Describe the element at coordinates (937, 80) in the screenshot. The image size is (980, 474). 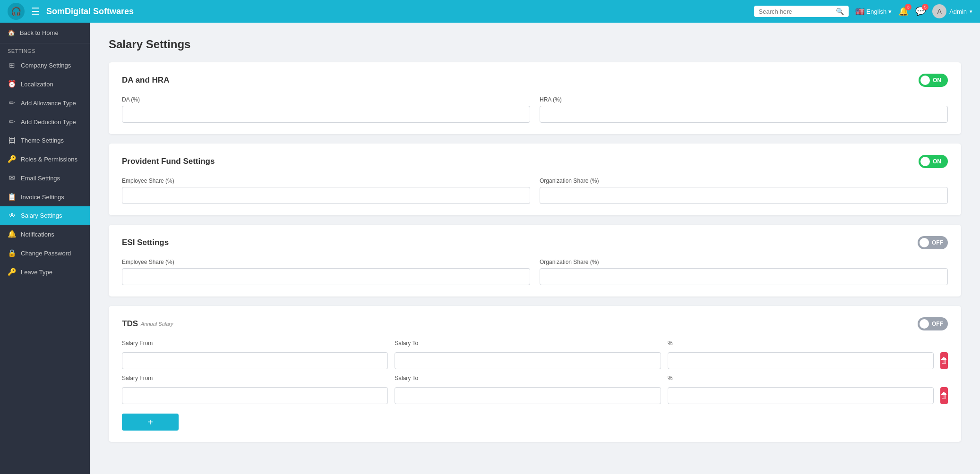
I see `toggle-label: ON` at that location.